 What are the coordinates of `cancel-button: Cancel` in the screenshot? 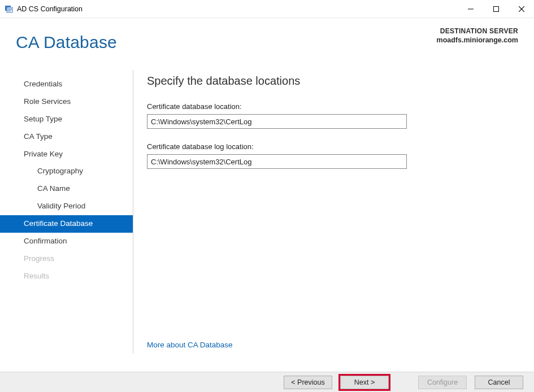 It's located at (499, 382).